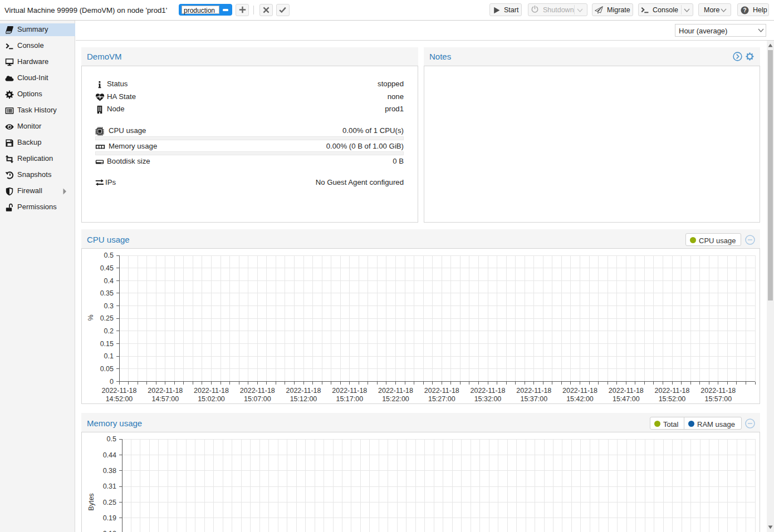 The height and width of the screenshot is (532, 774). I want to click on svg-text: 0.31, so click(110, 486).